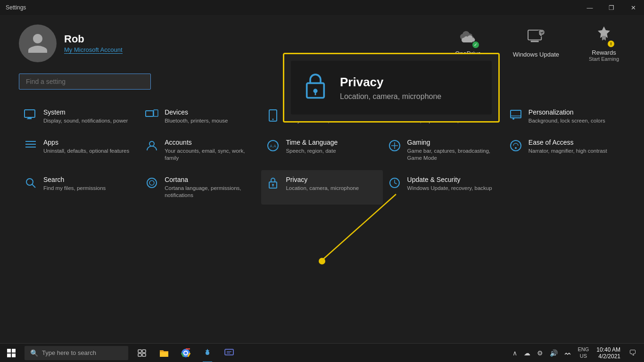  What do you see at coordinates (604, 59) in the screenshot?
I see `rewards-sublabel: Start Earning` at bounding box center [604, 59].